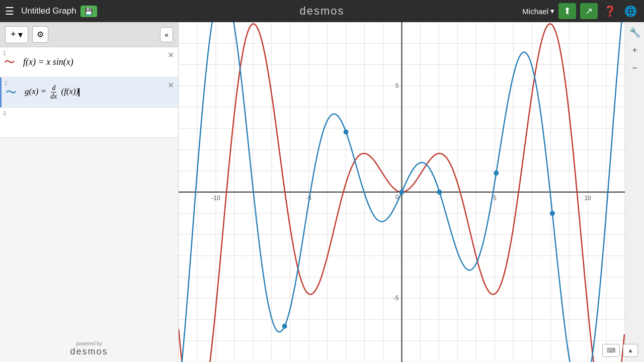 This screenshot has width=644, height=362. What do you see at coordinates (167, 35) in the screenshot?
I see `collapse-icon: «` at bounding box center [167, 35].